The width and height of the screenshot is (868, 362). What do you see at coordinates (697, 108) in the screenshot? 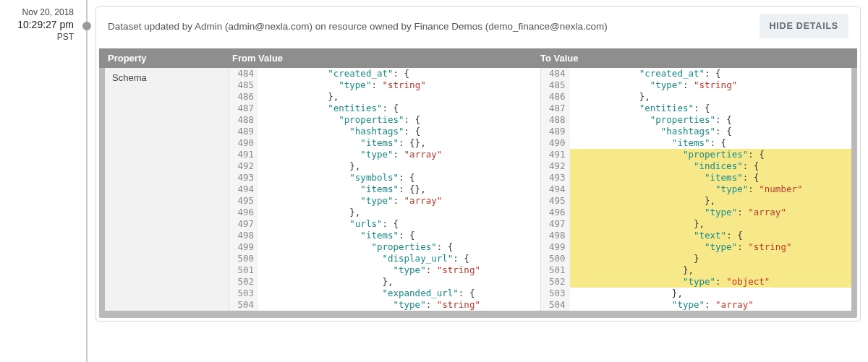
I see `code-line: 487 "entities": {` at bounding box center [697, 108].